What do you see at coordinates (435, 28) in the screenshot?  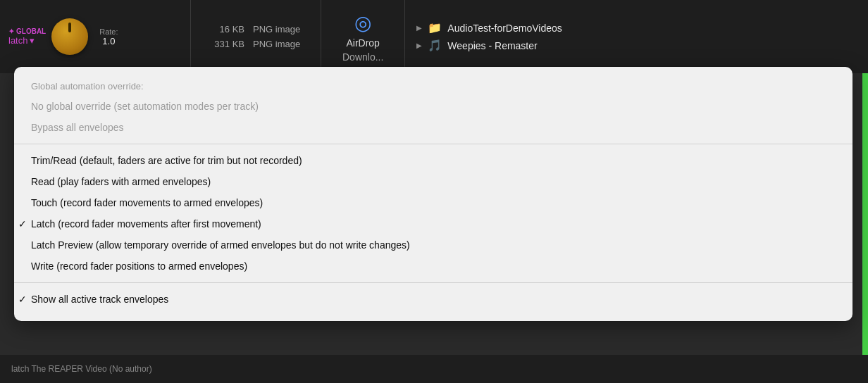 I see `folder-icon-1: 📁` at bounding box center [435, 28].